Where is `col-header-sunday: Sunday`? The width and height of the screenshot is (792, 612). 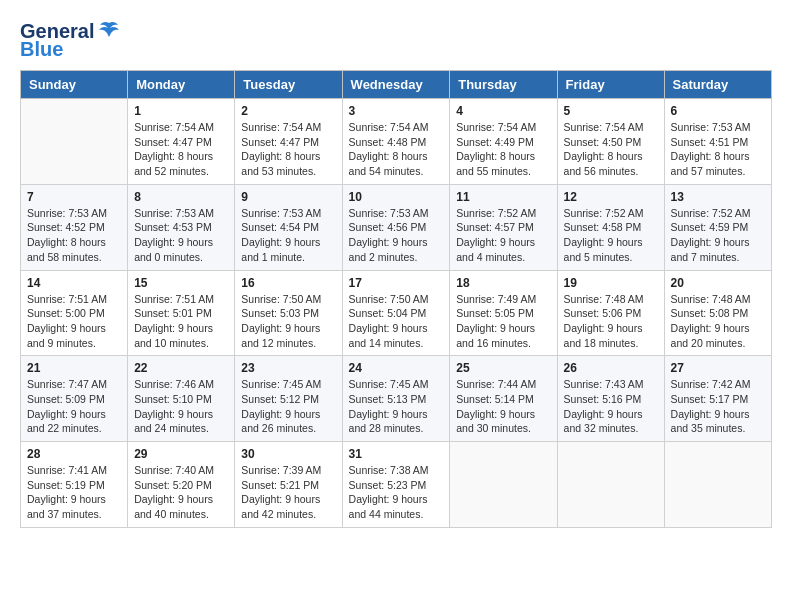 col-header-sunday: Sunday is located at coordinates (74, 85).